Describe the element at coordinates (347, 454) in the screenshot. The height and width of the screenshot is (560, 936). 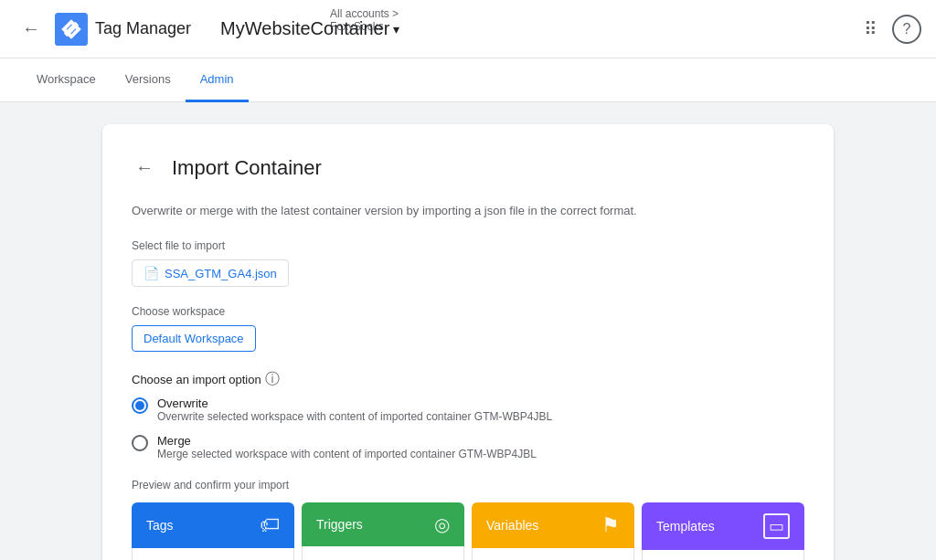
I see `radio-merge-desc: Merge selected workspace with content of…` at that location.